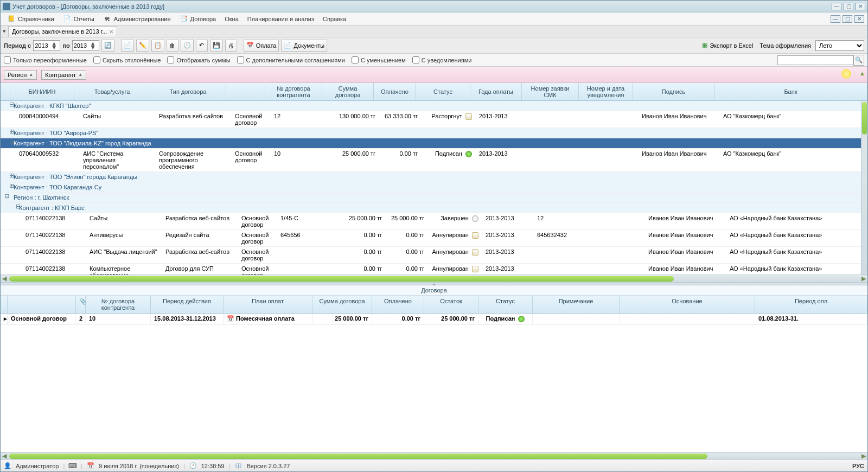  What do you see at coordinates (261, 46) in the screenshot?
I see `oplata-button: Оплата` at bounding box center [261, 46].